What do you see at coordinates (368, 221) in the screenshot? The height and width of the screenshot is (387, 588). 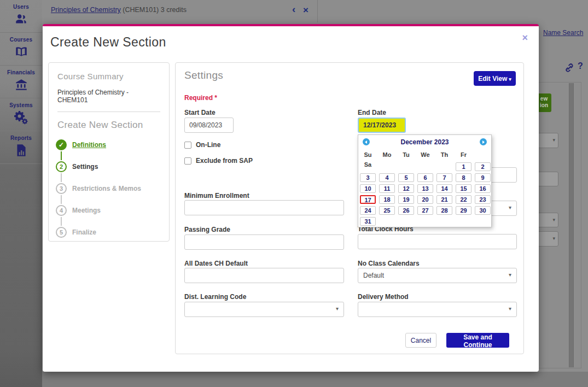 I see `calendar-day: 31` at bounding box center [368, 221].